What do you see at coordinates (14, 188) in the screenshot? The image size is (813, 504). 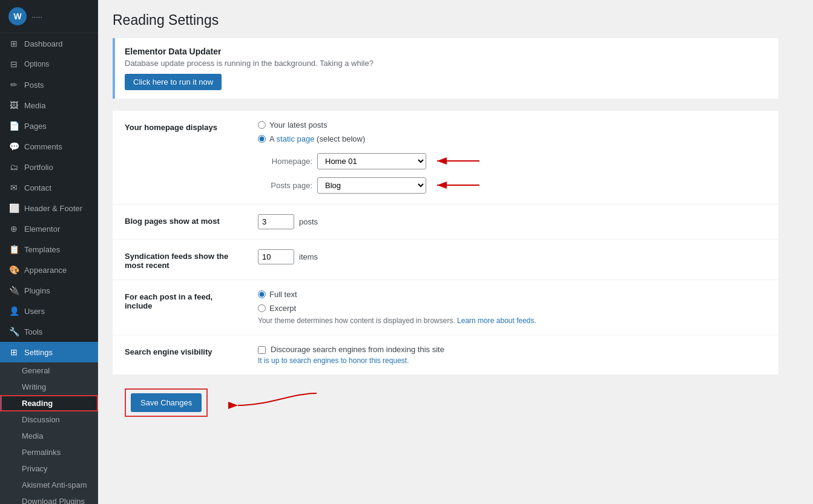 I see `contact-icon: ✉` at bounding box center [14, 188].